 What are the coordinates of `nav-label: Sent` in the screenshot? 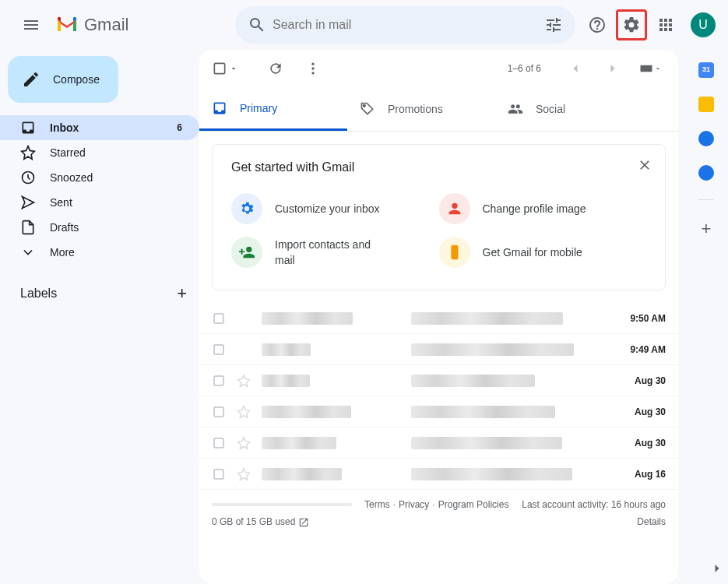 It's located at (61, 202).